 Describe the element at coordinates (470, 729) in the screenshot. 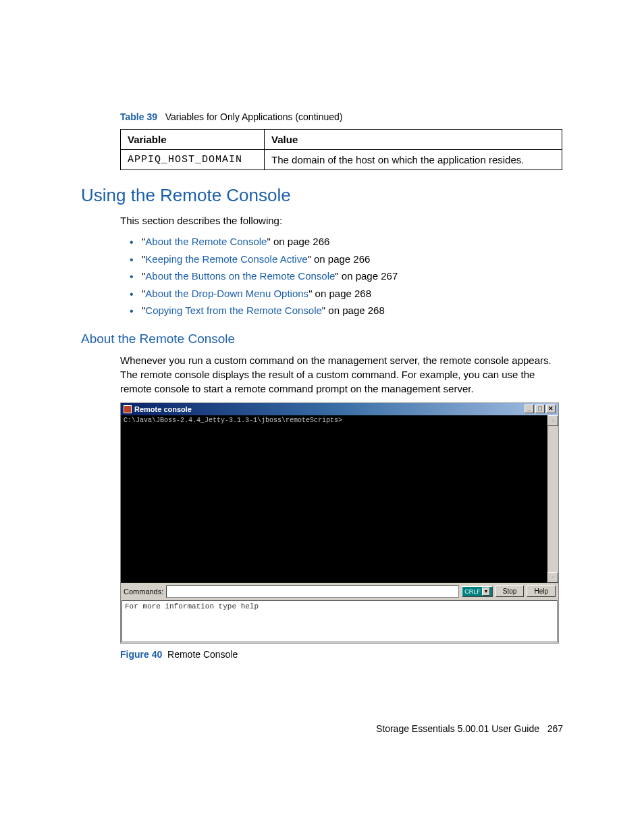

I see `page-footer: Storage Essentials 5.00.01 User Guide 26…` at that location.